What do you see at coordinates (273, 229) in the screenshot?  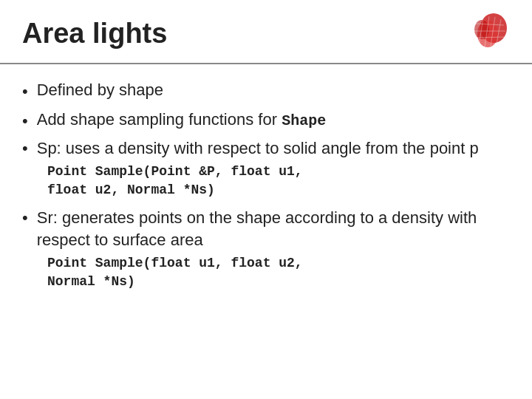 I see `bullet-text-4: Sr: generates points on the shape accord…` at bounding box center [273, 229].